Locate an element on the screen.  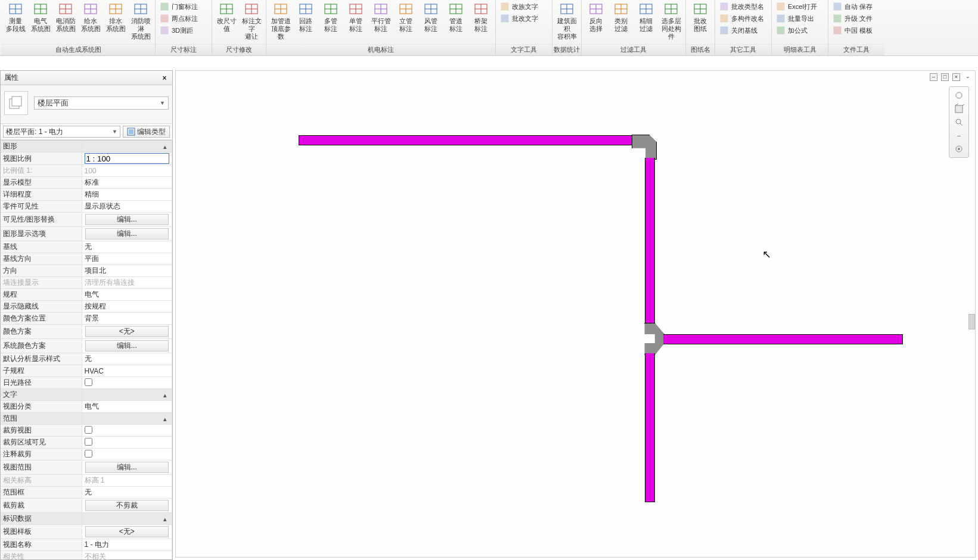
ribbon-button: 改尺寸值 is located at coordinates (226, 17).